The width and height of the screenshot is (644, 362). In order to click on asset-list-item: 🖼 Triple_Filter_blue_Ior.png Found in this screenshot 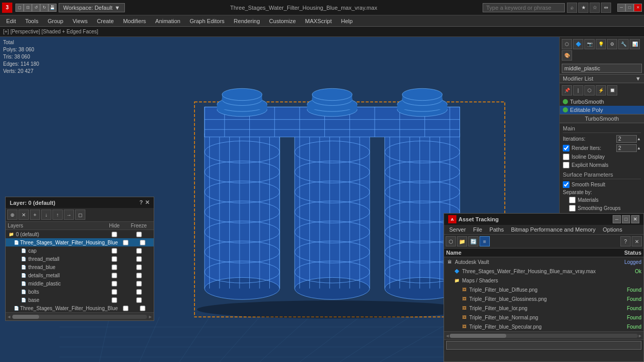, I will do `click(544, 308)`.